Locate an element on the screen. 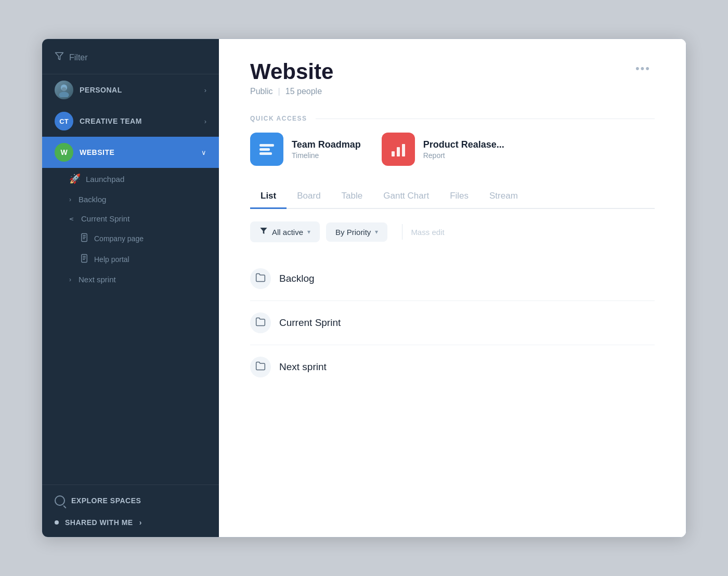 This screenshot has width=728, height=576. visibility-label: Public is located at coordinates (262, 91).